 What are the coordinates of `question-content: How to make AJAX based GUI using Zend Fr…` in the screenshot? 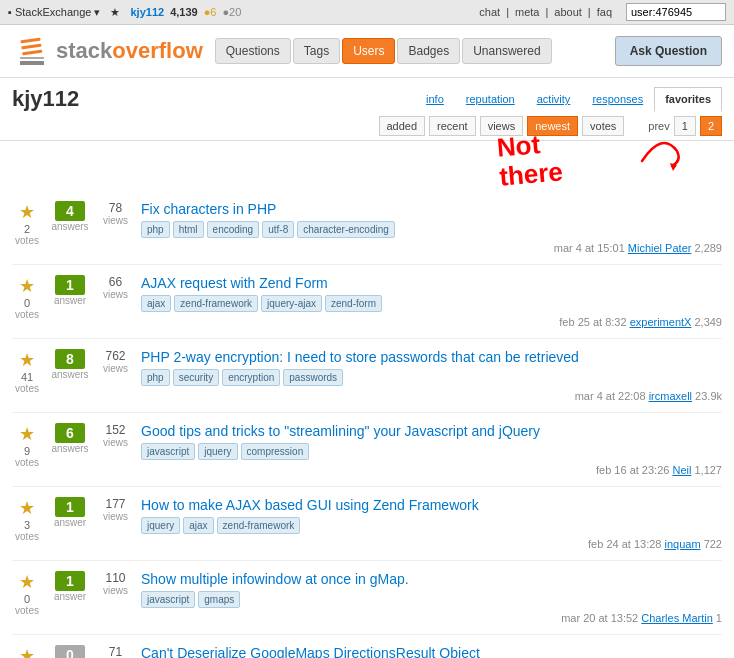 It's located at (432, 524).